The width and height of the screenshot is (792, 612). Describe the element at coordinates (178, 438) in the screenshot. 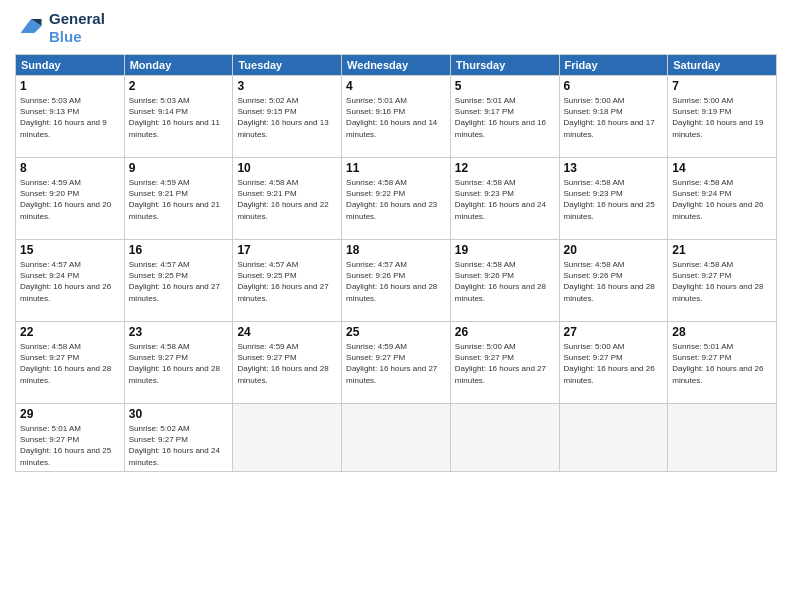

I see `calendar-cell: 30Sunrise: 5:02 AMSunset: 9:27 PMDayligh…` at that location.